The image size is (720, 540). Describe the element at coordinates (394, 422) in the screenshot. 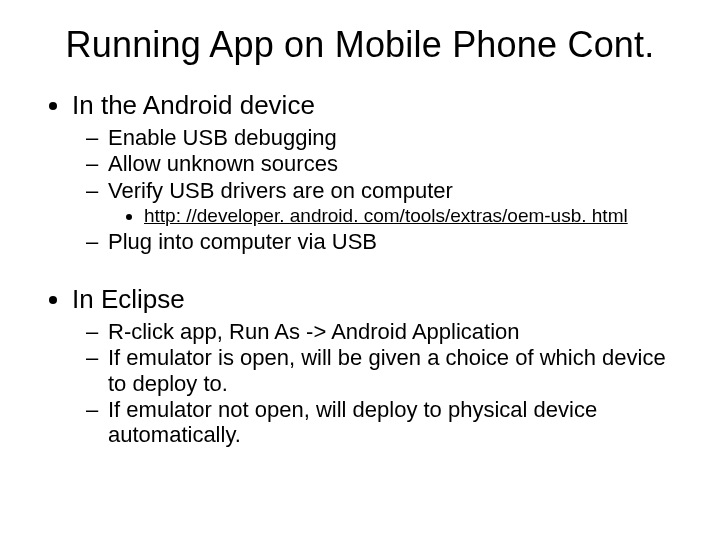

I see `list-item: If emulator not open, will deploy to phy…` at that location.